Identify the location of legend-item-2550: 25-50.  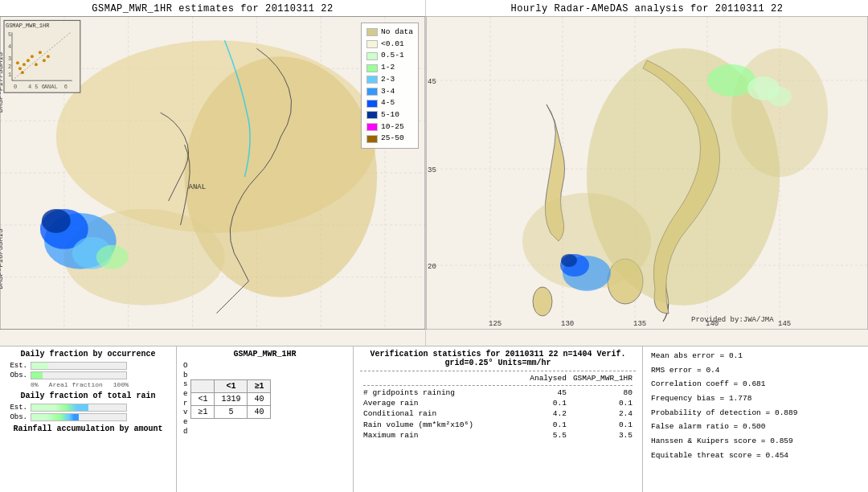
(390, 138).